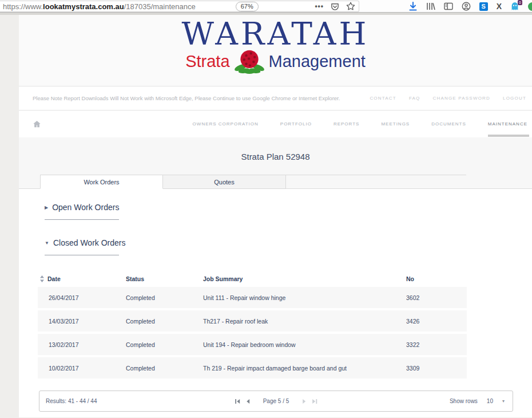 The height and width of the screenshot is (418, 532). What do you see at coordinates (37, 124) in the screenshot?
I see `home-icon` at bounding box center [37, 124].